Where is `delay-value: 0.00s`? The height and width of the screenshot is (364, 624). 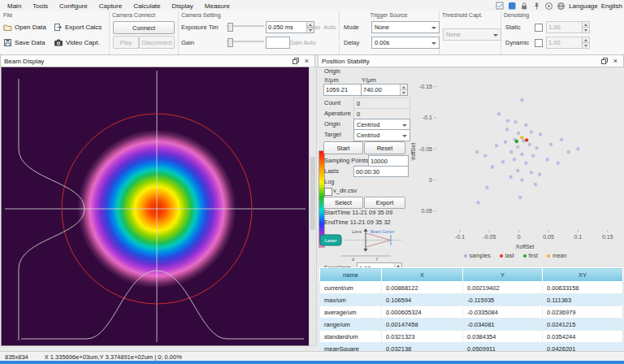
delay-value: 0.00s is located at coordinates (382, 42).